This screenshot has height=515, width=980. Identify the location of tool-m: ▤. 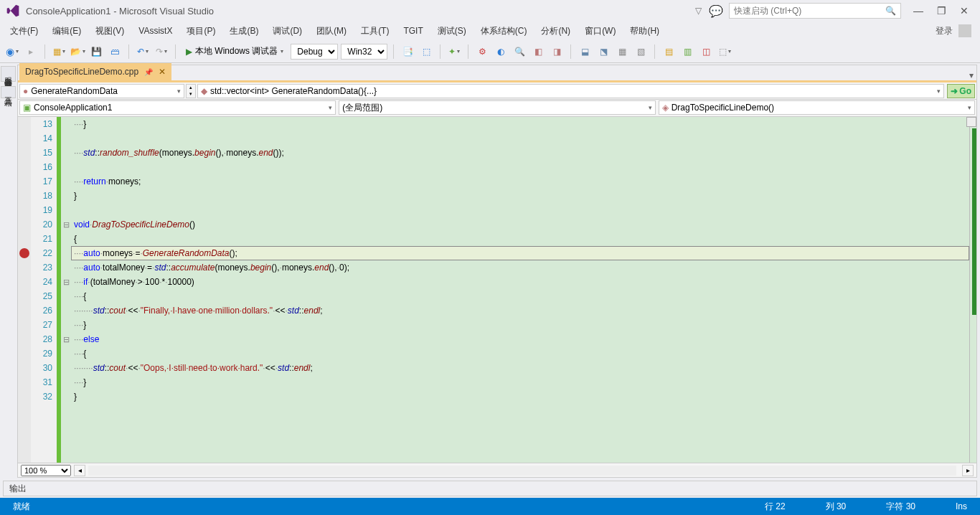
(669, 52).